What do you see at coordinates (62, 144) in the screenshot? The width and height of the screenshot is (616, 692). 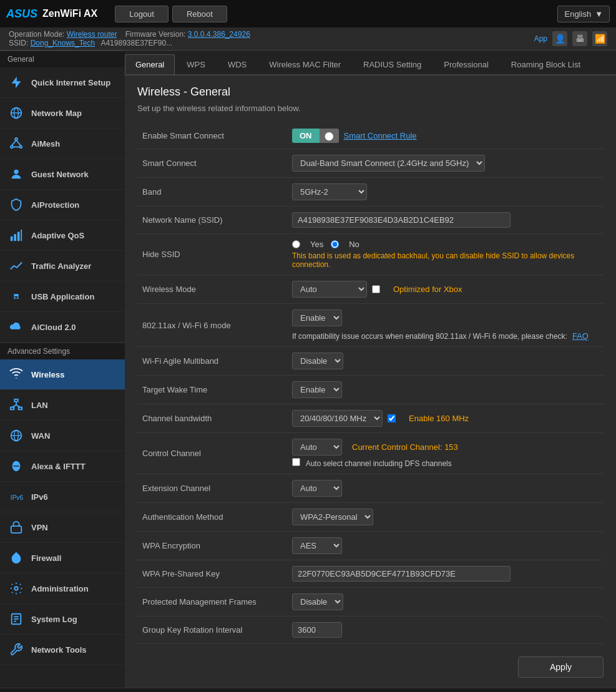 I see `sidebar-item-aimesh: AiMesh` at bounding box center [62, 144].